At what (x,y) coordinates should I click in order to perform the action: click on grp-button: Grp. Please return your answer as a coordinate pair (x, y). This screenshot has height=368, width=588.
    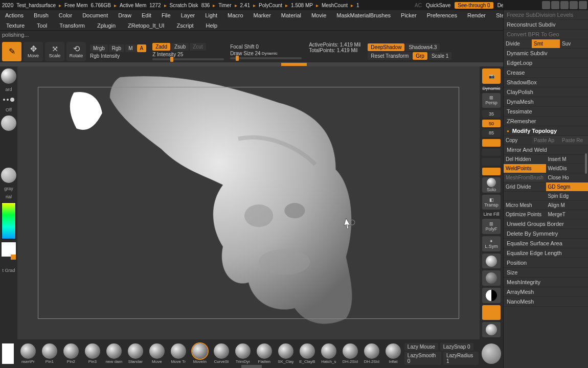
    Looking at the image, I should click on (420, 56).